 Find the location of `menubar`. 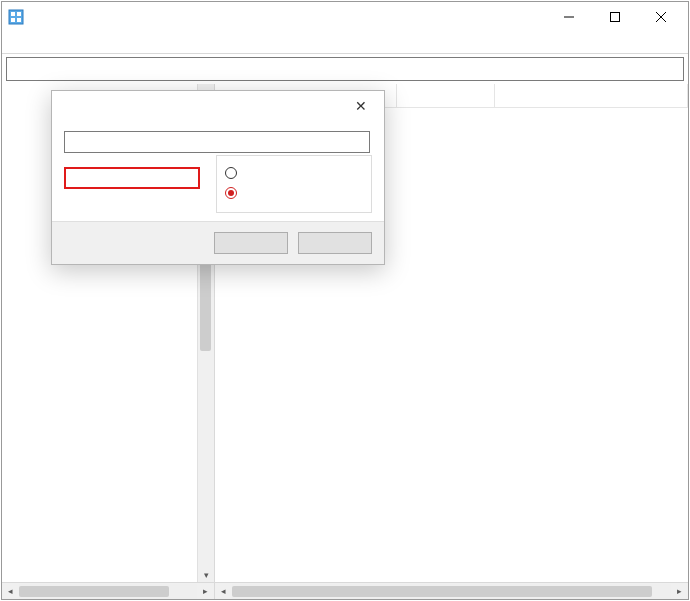

menubar is located at coordinates (345, 43).